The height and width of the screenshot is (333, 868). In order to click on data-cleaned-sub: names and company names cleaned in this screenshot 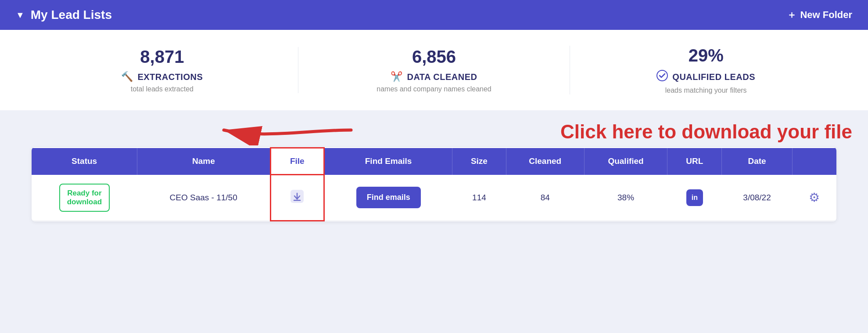, I will do `click(434, 89)`.